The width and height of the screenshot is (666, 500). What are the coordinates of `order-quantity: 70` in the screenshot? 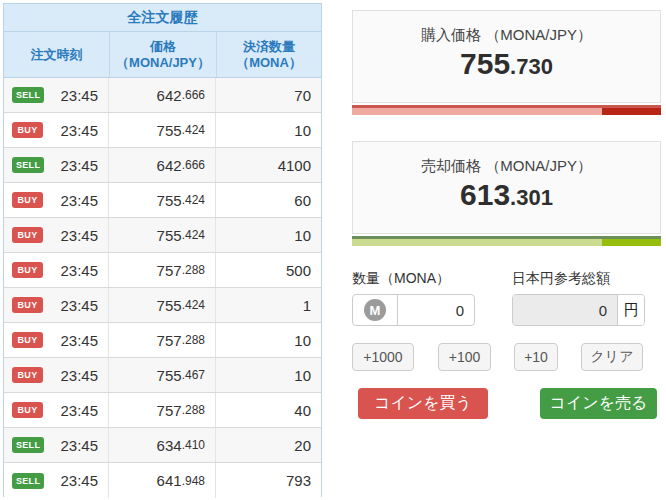 It's located at (268, 95).